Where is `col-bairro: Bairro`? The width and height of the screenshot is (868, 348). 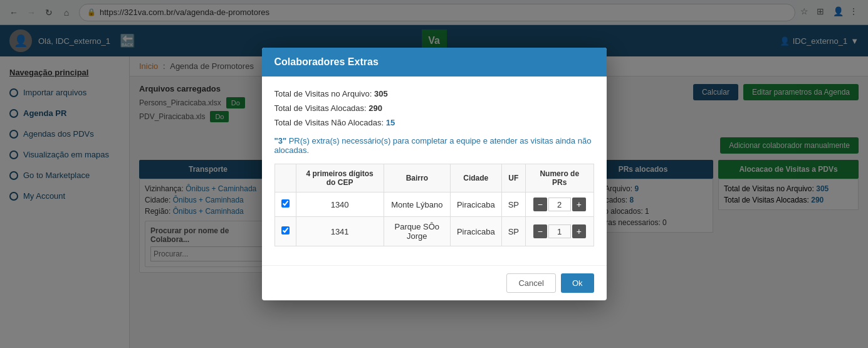 col-bairro: Bairro is located at coordinates (417, 178).